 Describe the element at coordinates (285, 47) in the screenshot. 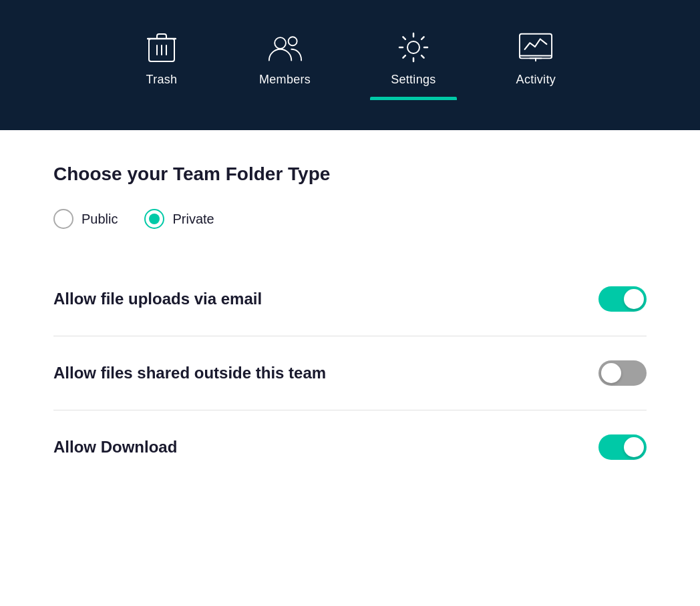

I see `members-icon` at that location.